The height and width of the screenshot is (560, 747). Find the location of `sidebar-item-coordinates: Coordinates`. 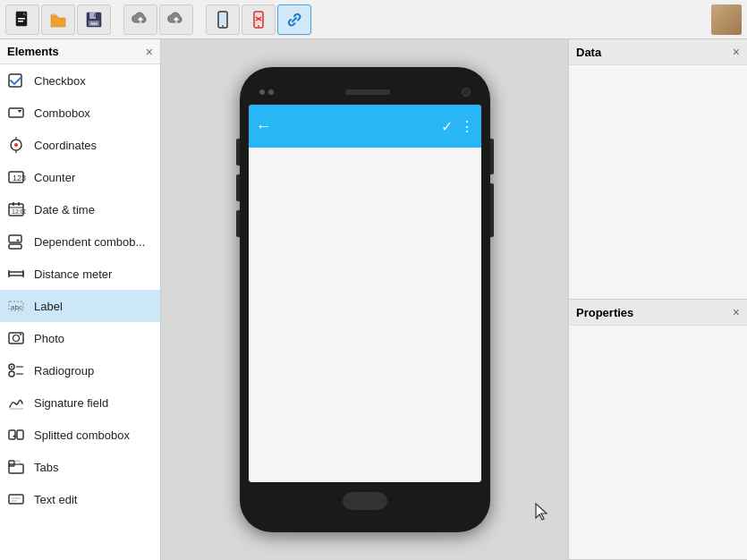

sidebar-item-coordinates: Coordinates is located at coordinates (81, 145).